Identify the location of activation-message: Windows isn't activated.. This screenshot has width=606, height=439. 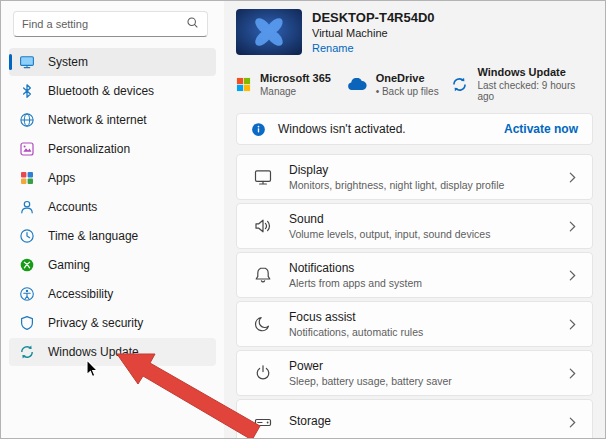
(342, 129).